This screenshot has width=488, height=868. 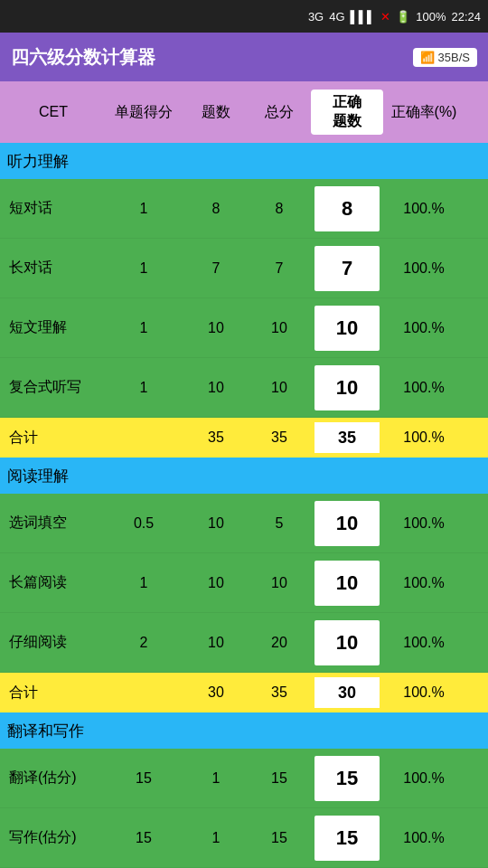 What do you see at coordinates (216, 269) in the screenshot?
I see `row-count: 7` at bounding box center [216, 269].